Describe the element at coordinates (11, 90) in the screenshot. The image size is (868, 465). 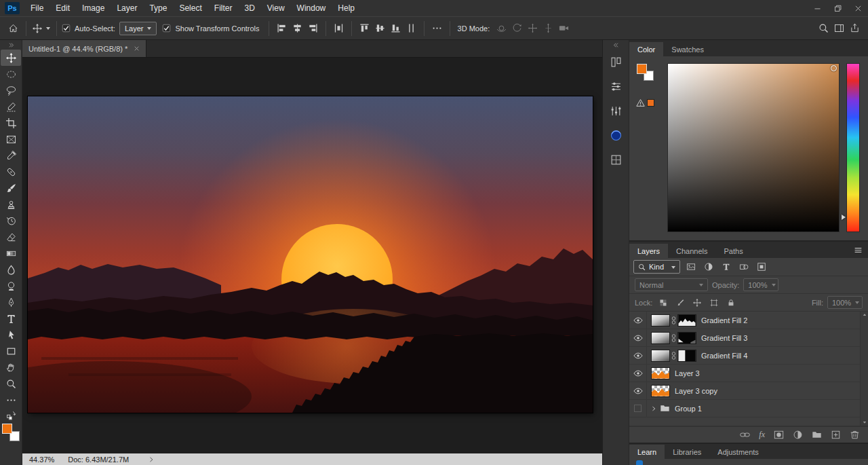
I see `lasso-tool` at that location.